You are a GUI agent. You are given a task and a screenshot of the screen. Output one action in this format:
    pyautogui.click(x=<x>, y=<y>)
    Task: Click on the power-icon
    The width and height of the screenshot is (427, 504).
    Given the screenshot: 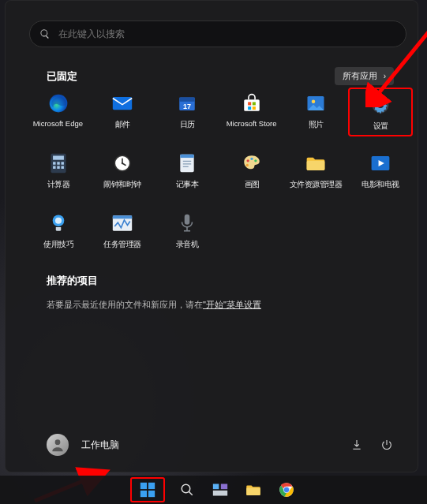 What is the action you would take?
    pyautogui.click(x=387, y=445)
    